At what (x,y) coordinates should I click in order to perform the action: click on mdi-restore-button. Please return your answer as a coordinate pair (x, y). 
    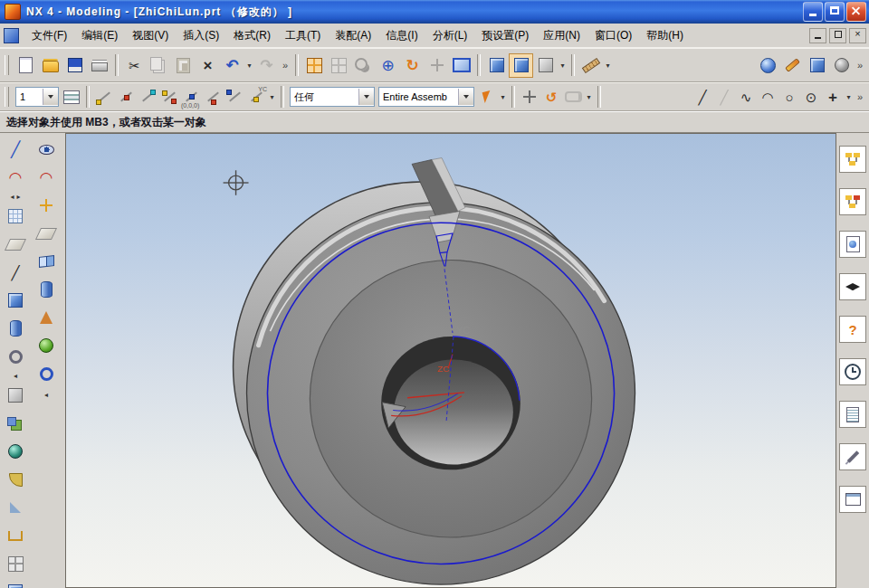
    Looking at the image, I should click on (838, 36).